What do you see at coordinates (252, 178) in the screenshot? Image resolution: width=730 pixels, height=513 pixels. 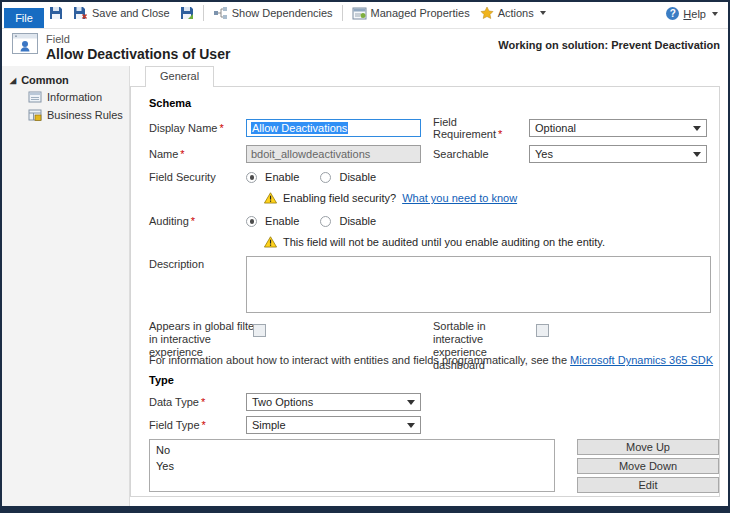 I see `field-security-enable-radio` at bounding box center [252, 178].